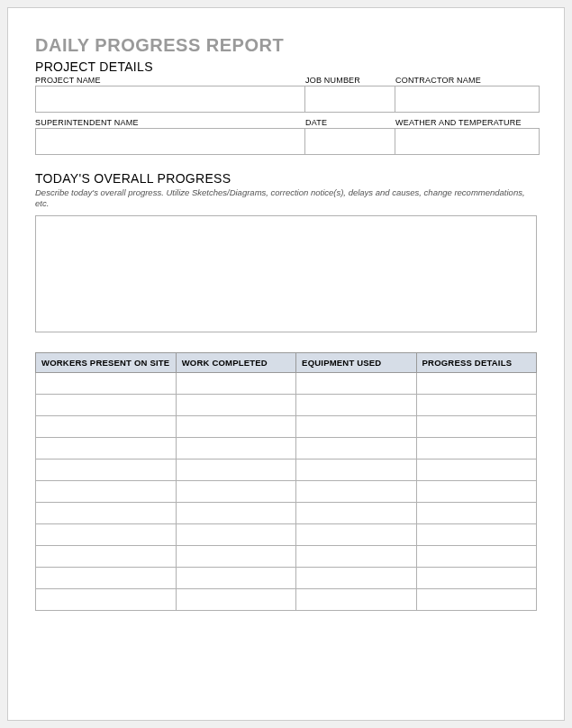 This screenshot has height=728, width=572. Describe the element at coordinates (468, 141) in the screenshot. I see `weather-input` at that location.